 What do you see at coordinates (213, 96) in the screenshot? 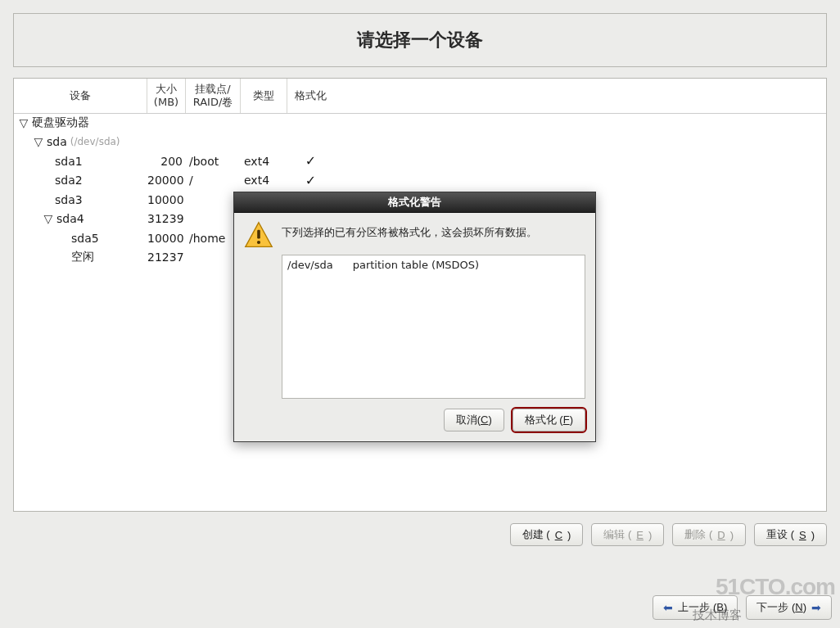
I see `col-mount: 挂载点/ RAID/卷` at bounding box center [213, 96].